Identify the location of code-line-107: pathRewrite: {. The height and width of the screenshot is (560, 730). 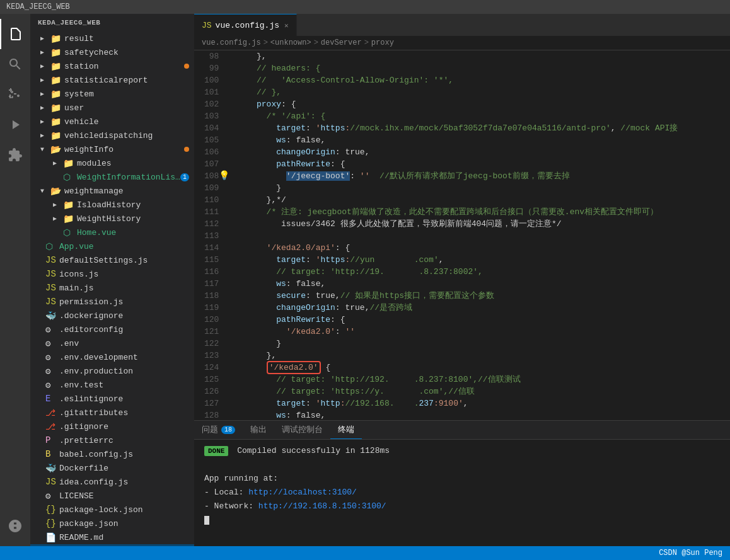
(478, 164).